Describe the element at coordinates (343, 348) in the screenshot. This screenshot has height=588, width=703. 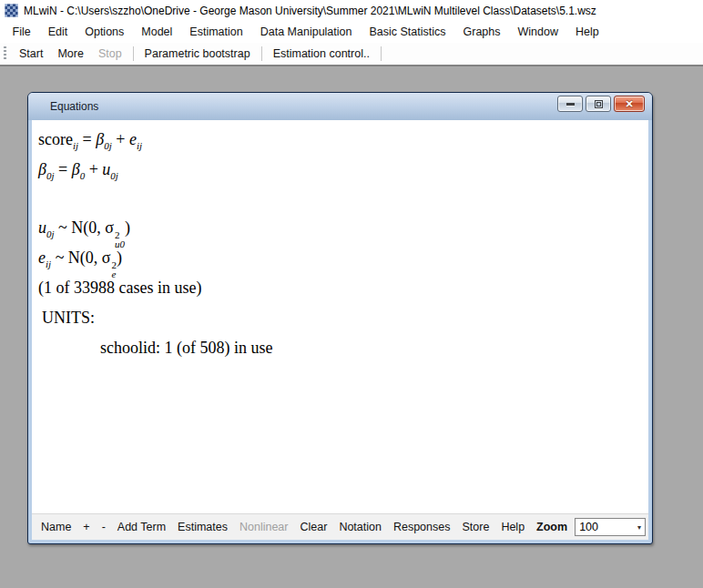
I see `equation-line: schoolid: 1 (of 508) in use` at that location.